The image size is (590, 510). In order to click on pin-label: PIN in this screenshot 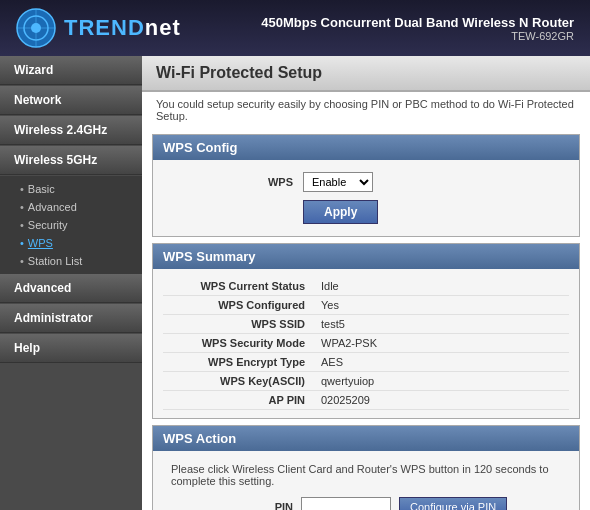, I will do `click(228, 506)`.